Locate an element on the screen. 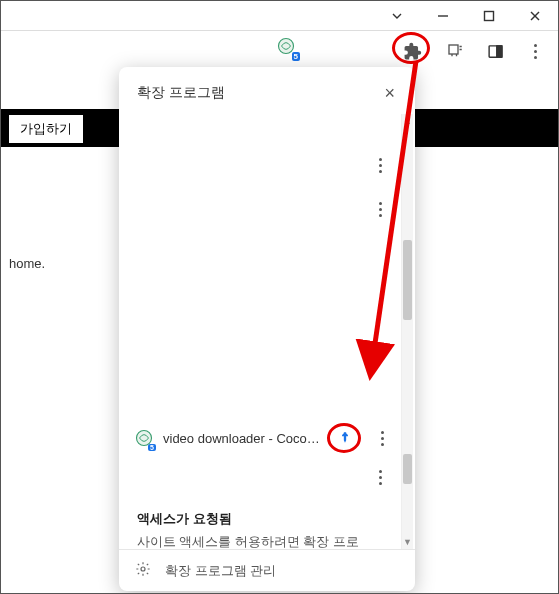 Image resolution: width=559 pixels, height=594 pixels. music-icon is located at coordinates (455, 51).